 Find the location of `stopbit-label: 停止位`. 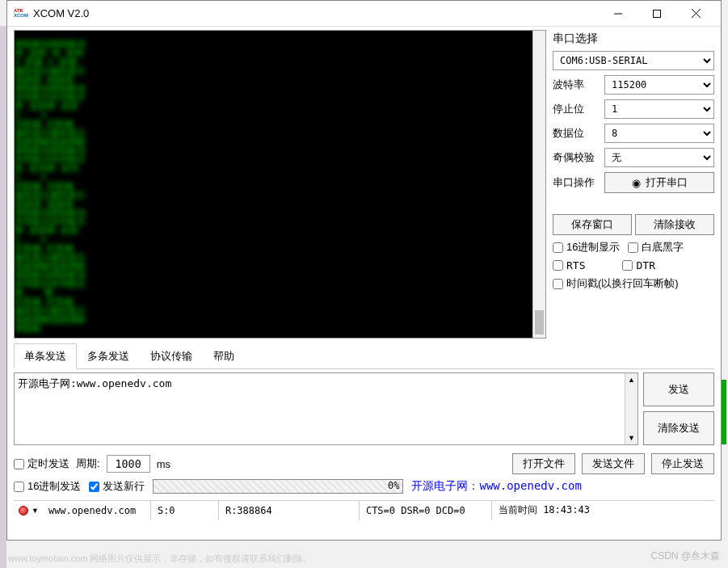

stopbit-label: 停止位 is located at coordinates (576, 109).